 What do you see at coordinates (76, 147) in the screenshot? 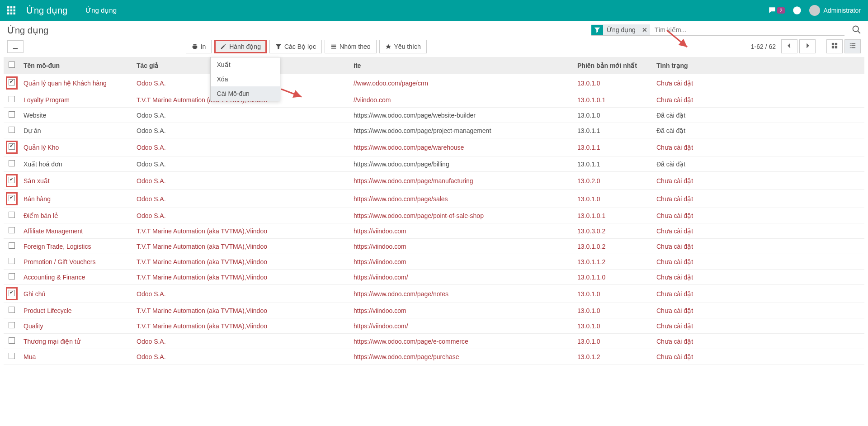
I see `cell-name: Quản lý Kho` at bounding box center [76, 147].